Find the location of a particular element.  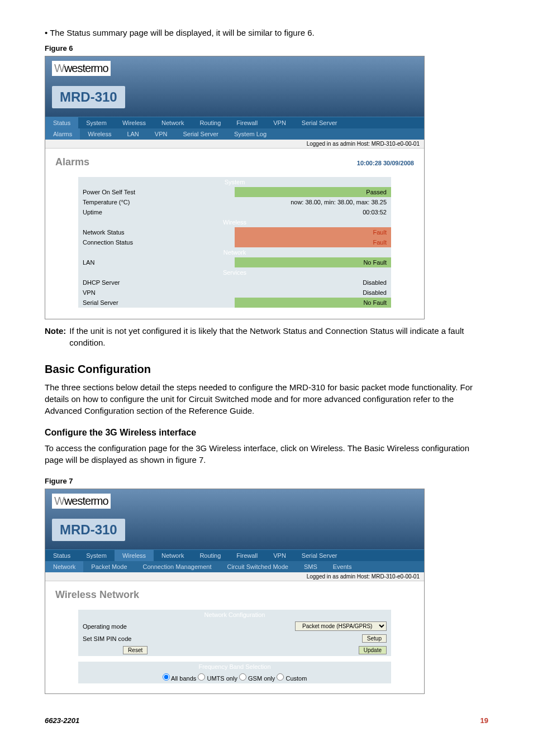

update-button: Update is located at coordinates (373, 650).